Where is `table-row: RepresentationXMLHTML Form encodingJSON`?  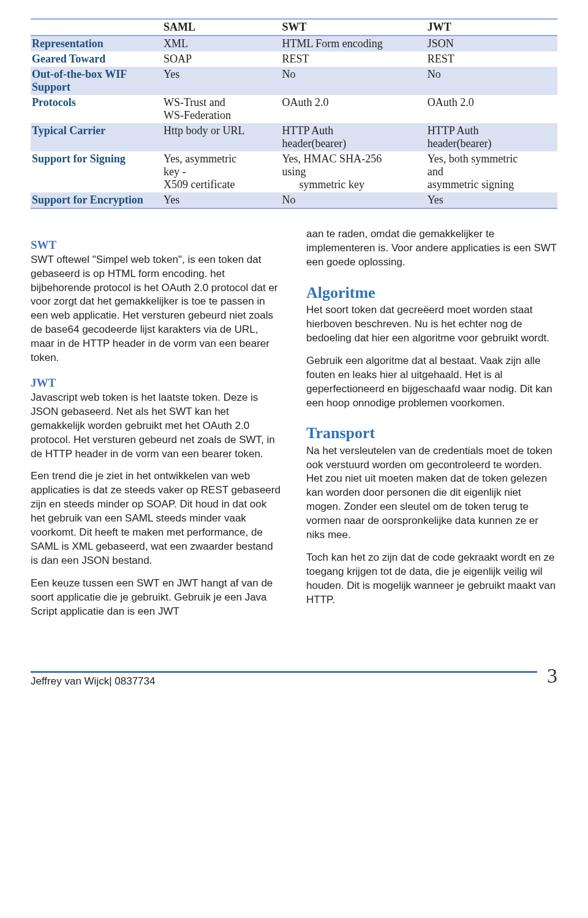 table-row: RepresentationXMLHTML Form encodingJSON is located at coordinates (294, 44).